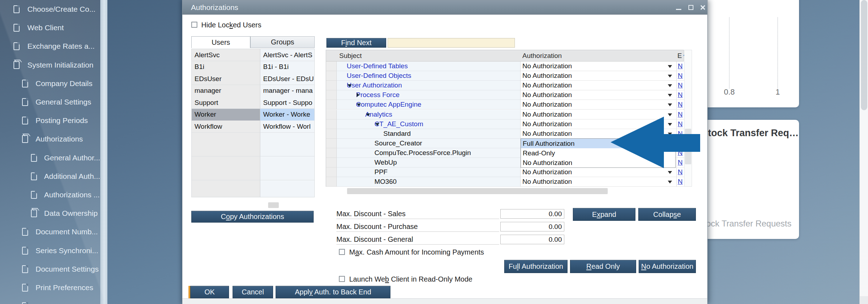 The image size is (868, 304). What do you see at coordinates (50, 158) in the screenshot?
I see `sidebar-item-general-author: General Author...` at bounding box center [50, 158].